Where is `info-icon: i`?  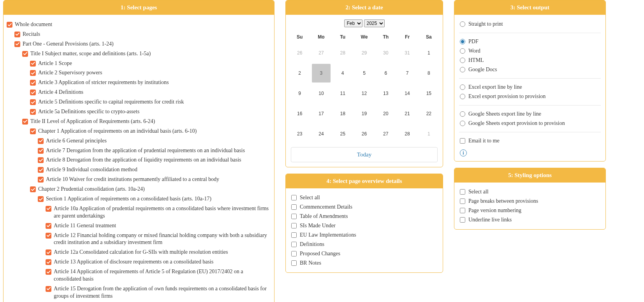
info-icon: i is located at coordinates (463, 153).